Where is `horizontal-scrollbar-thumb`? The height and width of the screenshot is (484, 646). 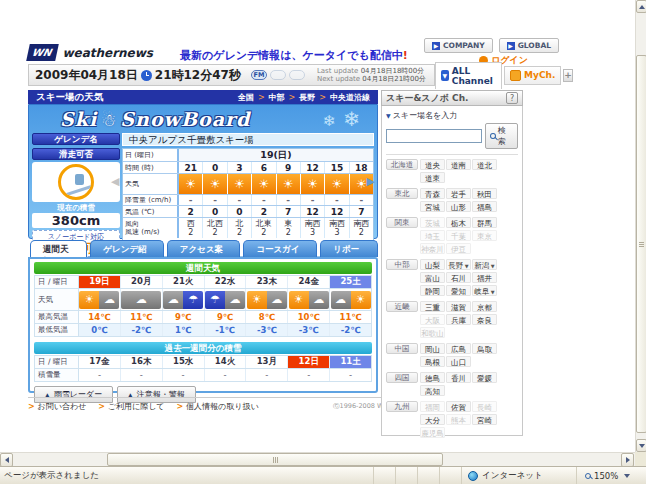
horizontal-scrollbar-thumb is located at coordinates (275, 460).